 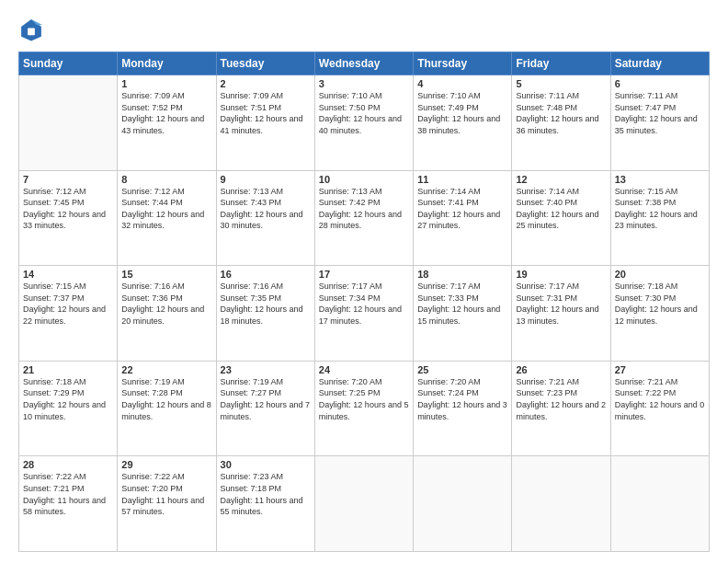 What do you see at coordinates (660, 113) in the screenshot?
I see `day-info: Sunrise: 7:11 AMSunset: 7:47 PMDaylight:…` at bounding box center [660, 113].